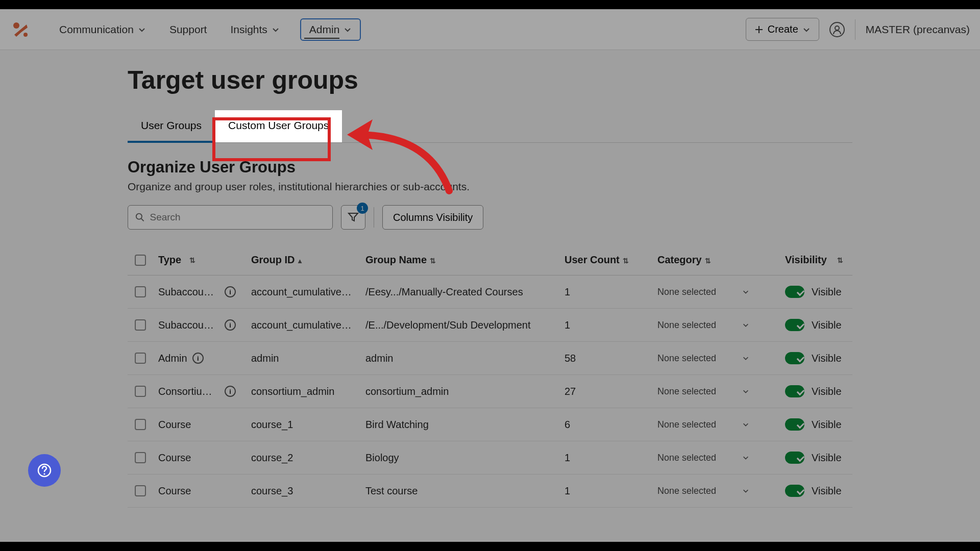  Describe the element at coordinates (434, 187) in the screenshot. I see `section-desc: Organize and group user roles, instituti…` at that location.